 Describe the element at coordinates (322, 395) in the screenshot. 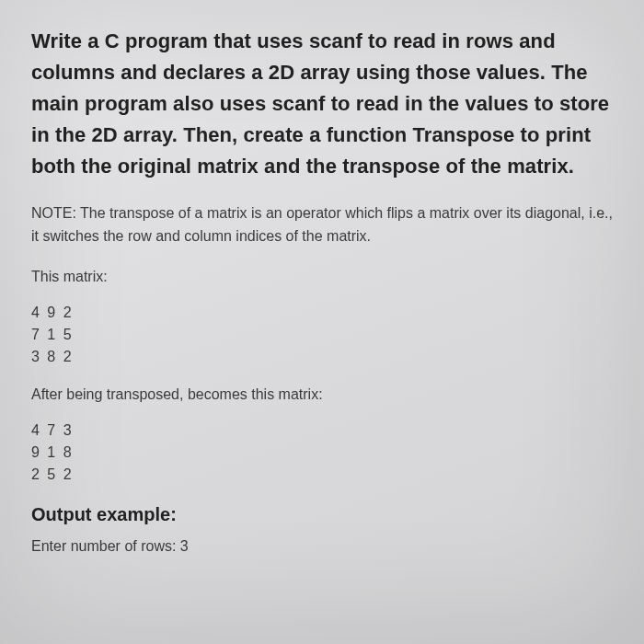

I see `after-transpose-label: After being transposed, becomes this mat…` at that location.